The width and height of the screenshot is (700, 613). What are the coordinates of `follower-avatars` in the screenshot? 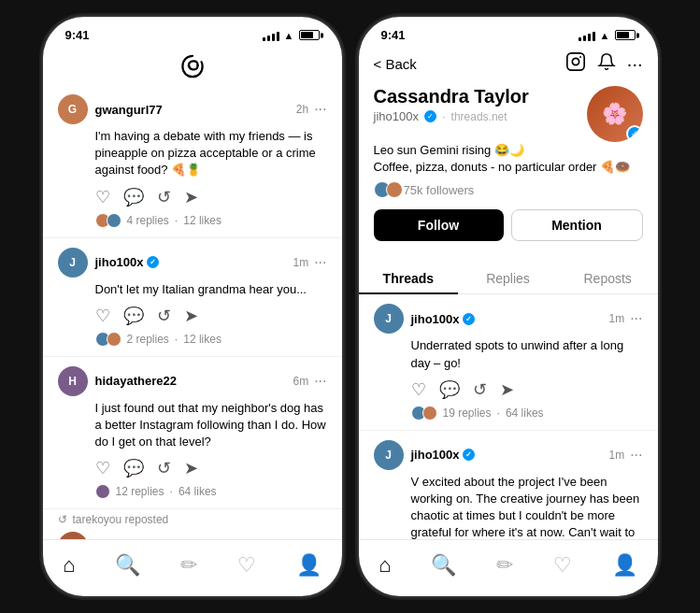 It's located at (386, 190).